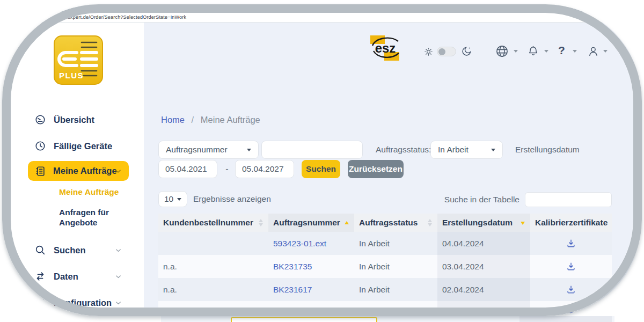  Describe the element at coordinates (83, 303) in the screenshot. I see `sidebar-item-label: Konfiguration` at that location.